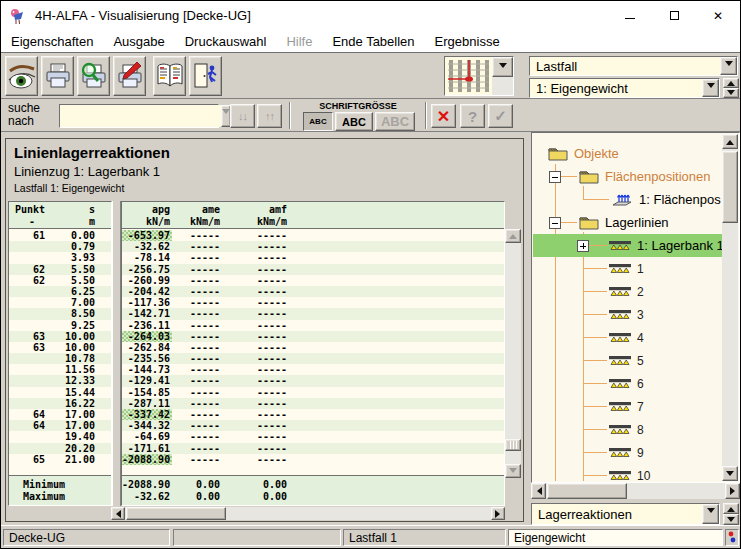 The height and width of the screenshot is (549, 741). Describe the element at coordinates (60, 436) in the screenshot. I see `table-row: 19.40` at that location.